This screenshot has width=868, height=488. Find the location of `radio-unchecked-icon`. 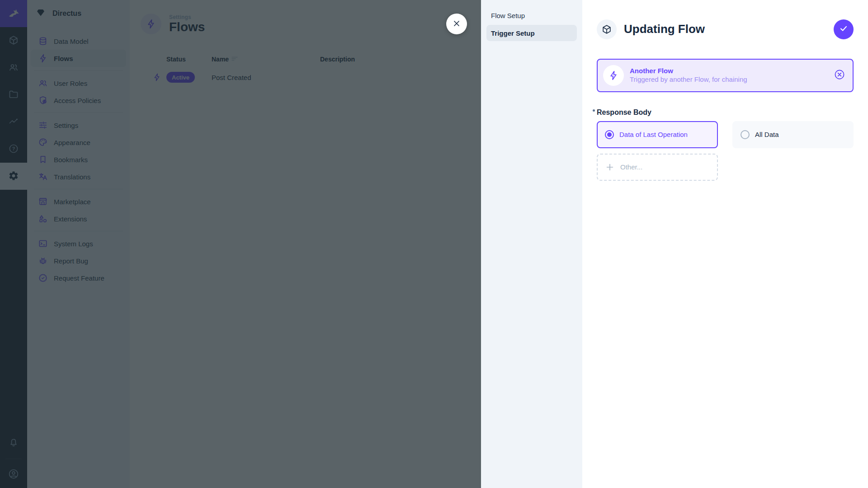

radio-unchecked-icon is located at coordinates (745, 135).